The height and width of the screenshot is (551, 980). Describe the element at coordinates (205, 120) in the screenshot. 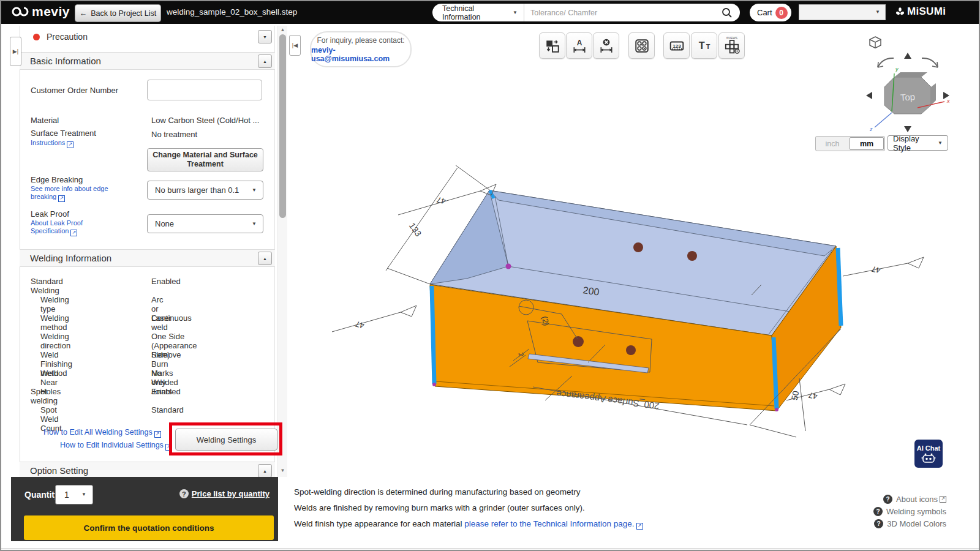

I see `material-value: Low Carbon Steel (Cold/Hot ...` at that location.